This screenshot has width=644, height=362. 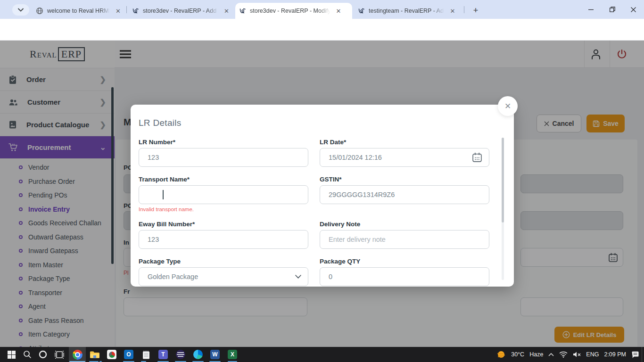 What do you see at coordinates (563, 354) in the screenshot?
I see `wifi-icon` at bounding box center [563, 354].